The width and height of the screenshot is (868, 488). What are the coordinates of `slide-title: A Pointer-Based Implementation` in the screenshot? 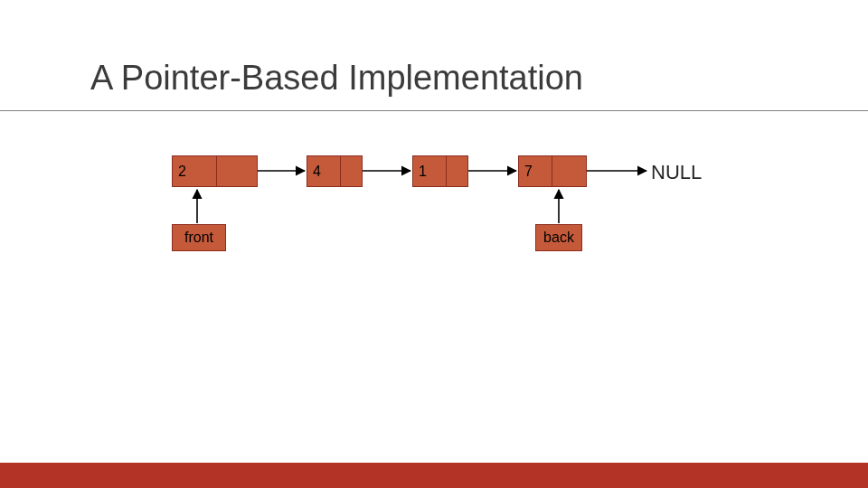 It's located at (336, 78).